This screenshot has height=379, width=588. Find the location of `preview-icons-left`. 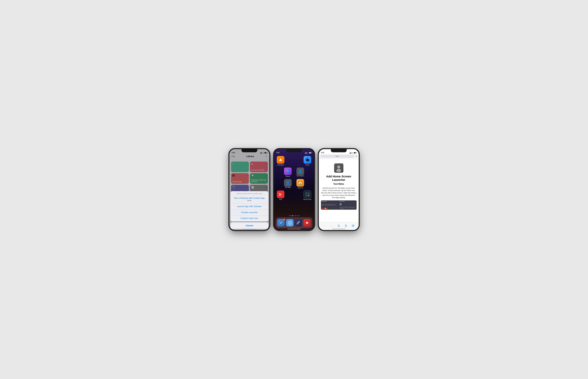

preview-icons-left is located at coordinates (330, 208).